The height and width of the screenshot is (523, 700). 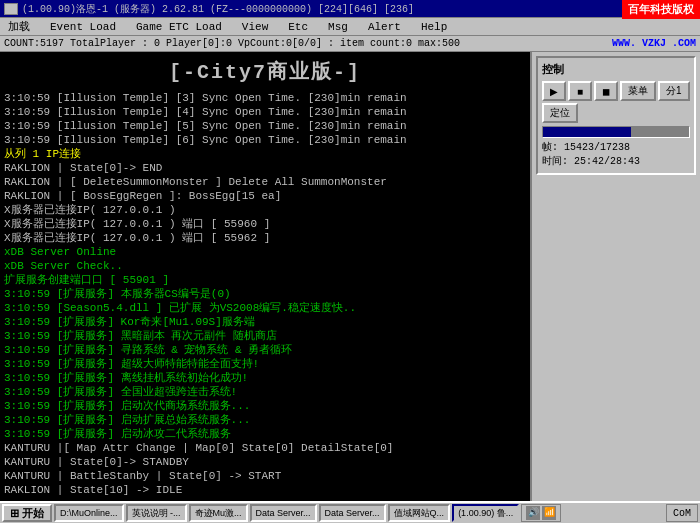 I want to click on taskbar-btn-0: D:\MuOnline..., so click(x=89, y=513).